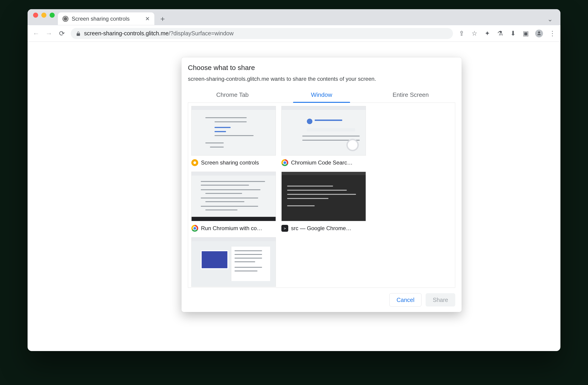 The width and height of the screenshot is (588, 385). I want to click on share-button: Share, so click(441, 300).